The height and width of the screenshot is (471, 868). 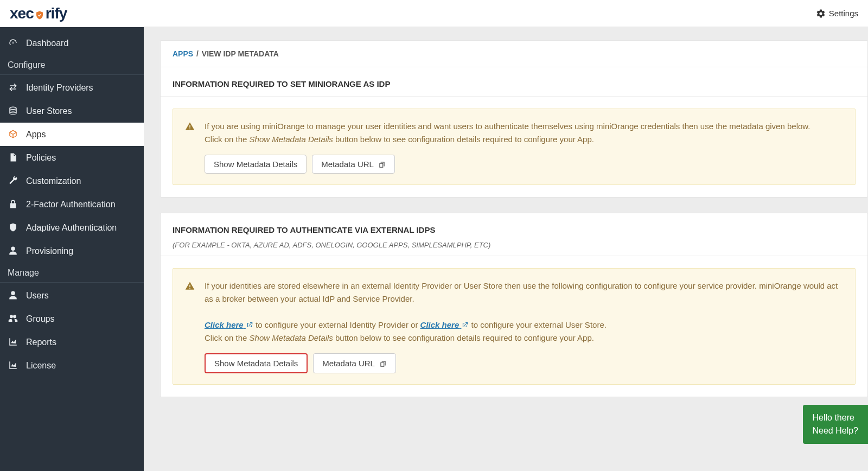 I want to click on section1-title: INFORMATION REQUIRED TO SET MINIORANGE A…, so click(x=514, y=82).